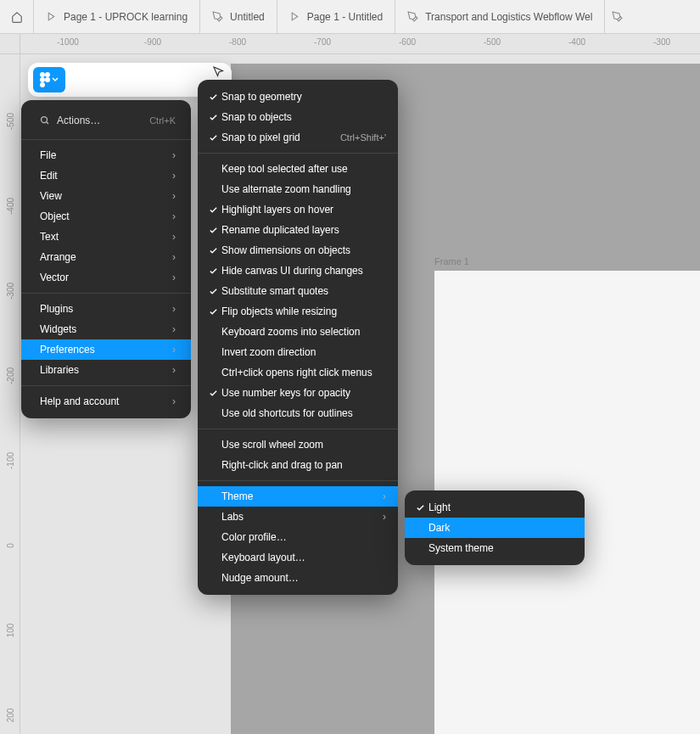 The height and width of the screenshot is (734, 700). Describe the element at coordinates (495, 528) in the screenshot. I see `theme-menu: LightDarkSystem theme` at that location.